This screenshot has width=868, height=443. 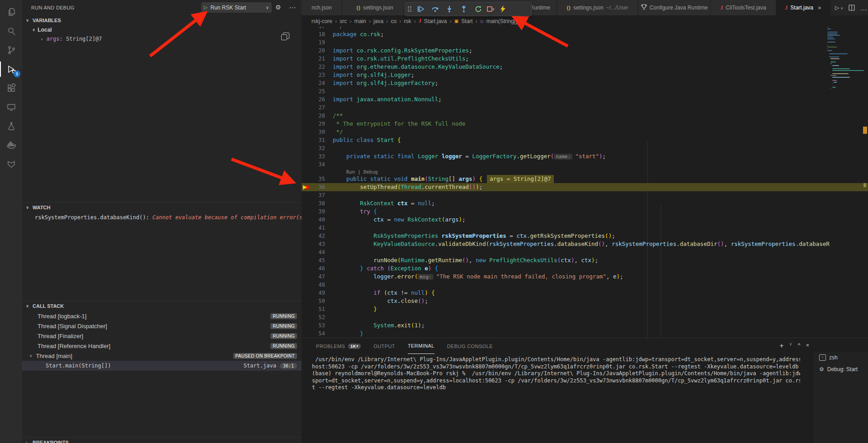 What do you see at coordinates (464, 9) in the screenshot?
I see `step-out-button` at bounding box center [464, 9].